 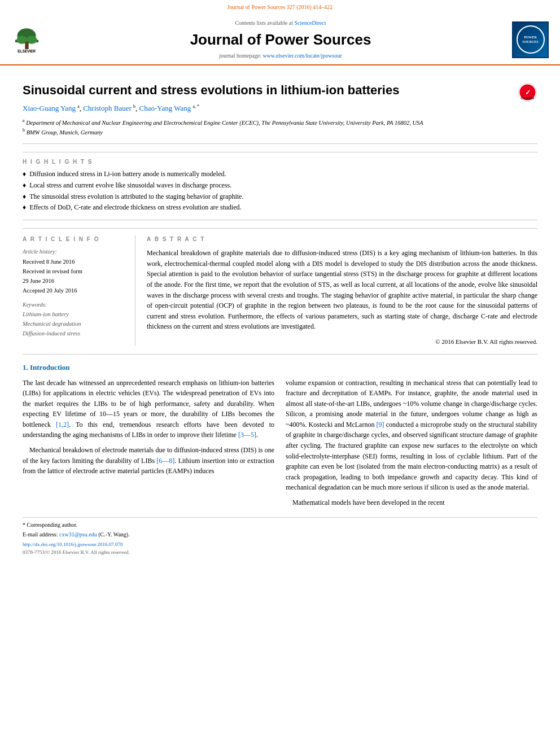 I want to click on highlights-label: H I G H L I G H T S, so click(x=280, y=162).